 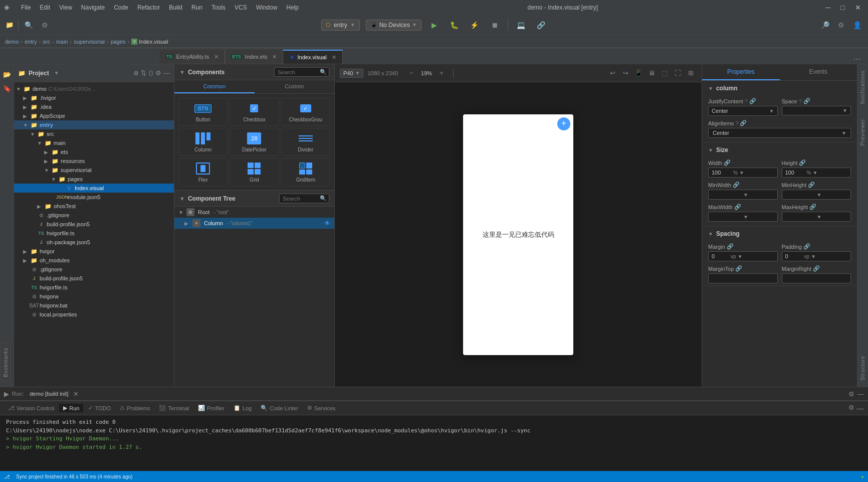 I want to click on run-settings-icon: ⚙, so click(x=851, y=394).